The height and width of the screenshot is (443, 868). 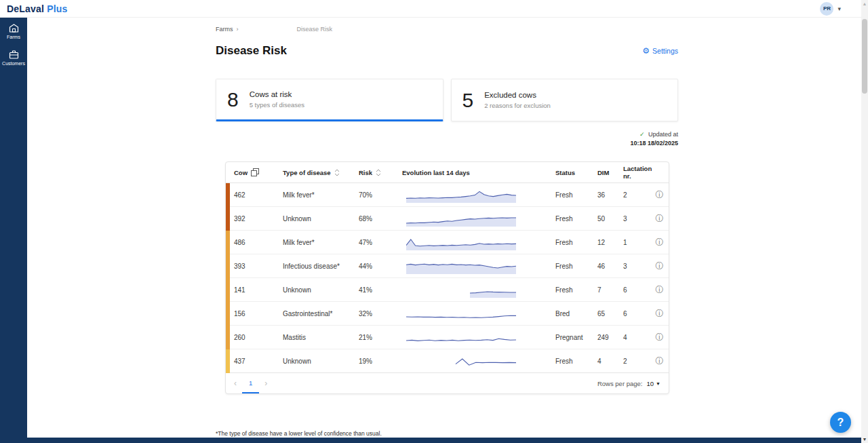 What do you see at coordinates (865, 56) in the screenshot?
I see `scrollbar-thumb` at bounding box center [865, 56].